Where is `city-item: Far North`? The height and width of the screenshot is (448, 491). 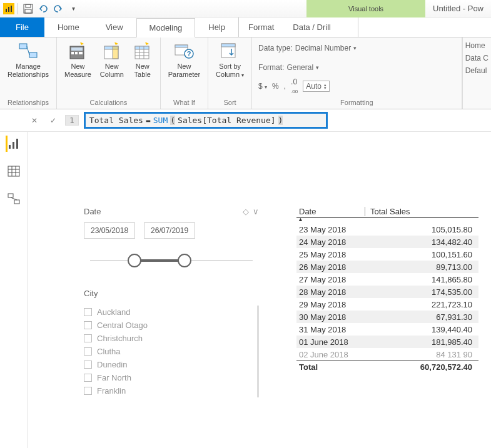
city-item: Far North is located at coordinates (168, 377).